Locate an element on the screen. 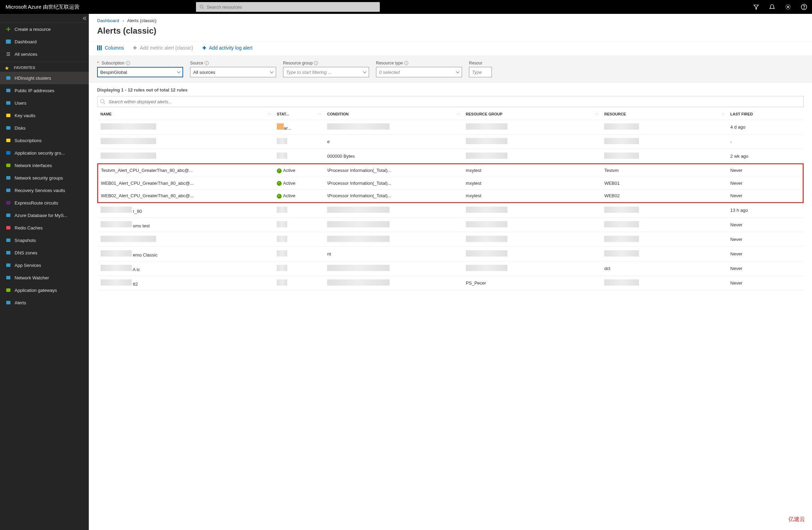  filter-icon is located at coordinates (756, 7).